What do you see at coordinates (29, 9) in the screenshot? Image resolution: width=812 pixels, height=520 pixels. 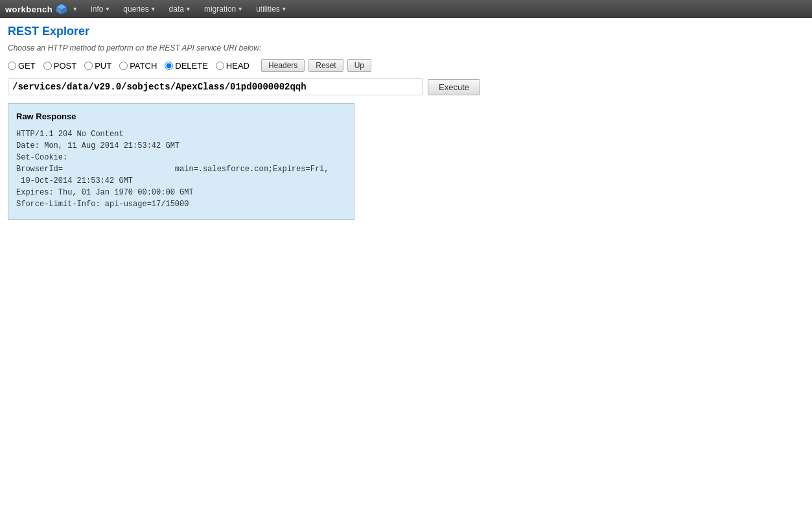 I see `brand-text: workbench` at bounding box center [29, 9].